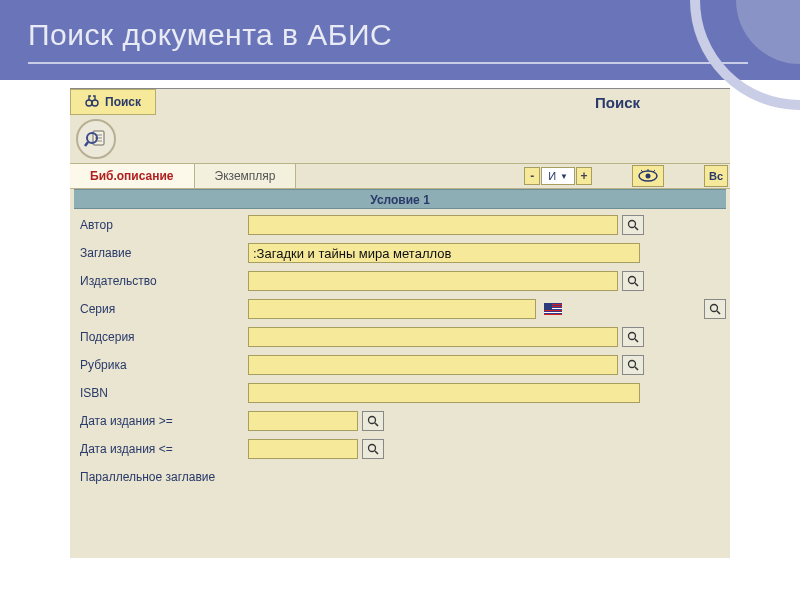 Image resolution: width=800 pixels, height=600 pixels. Describe the element at coordinates (159, 337) in the screenshot. I see `field-label: Подсерия` at that location.